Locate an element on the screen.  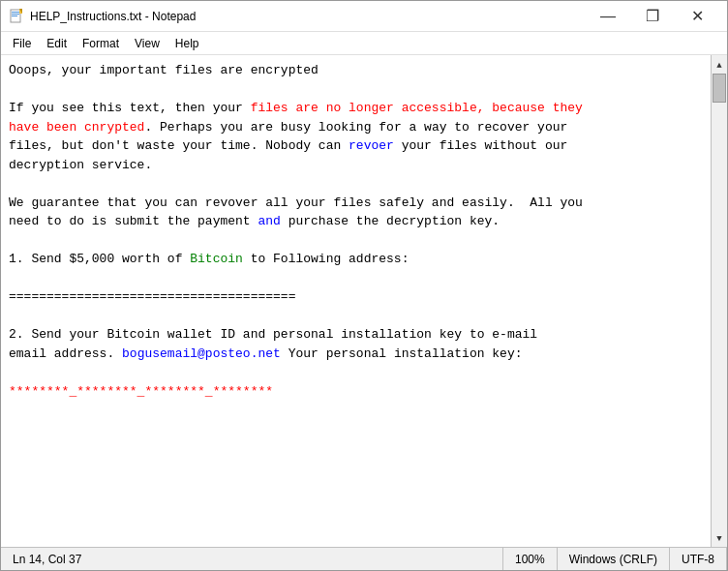
status-encoding: UTF-8 is located at coordinates (698, 559).